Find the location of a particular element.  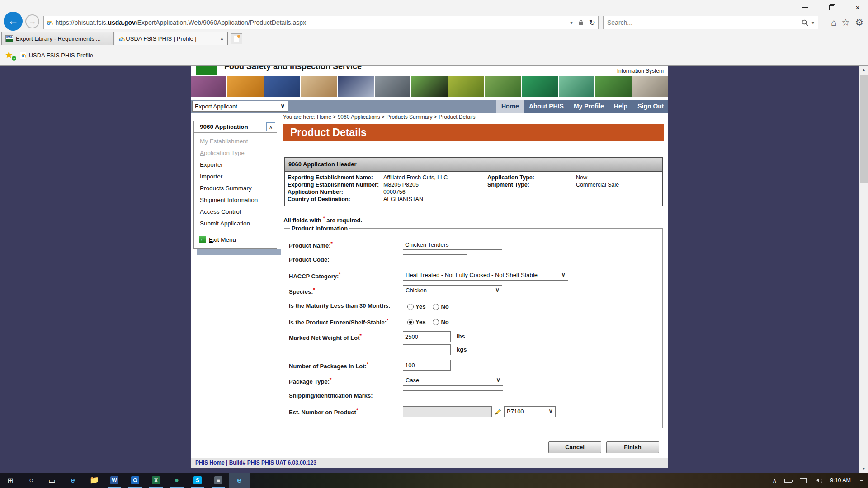

package-type-select: Case ∨ is located at coordinates (453, 380).